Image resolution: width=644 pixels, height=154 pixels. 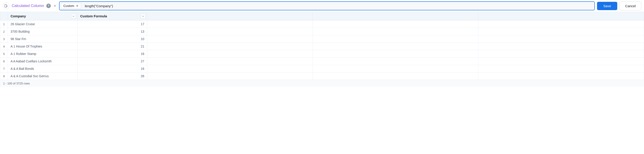 I want to click on column-header-label: Company, so click(x=18, y=16).